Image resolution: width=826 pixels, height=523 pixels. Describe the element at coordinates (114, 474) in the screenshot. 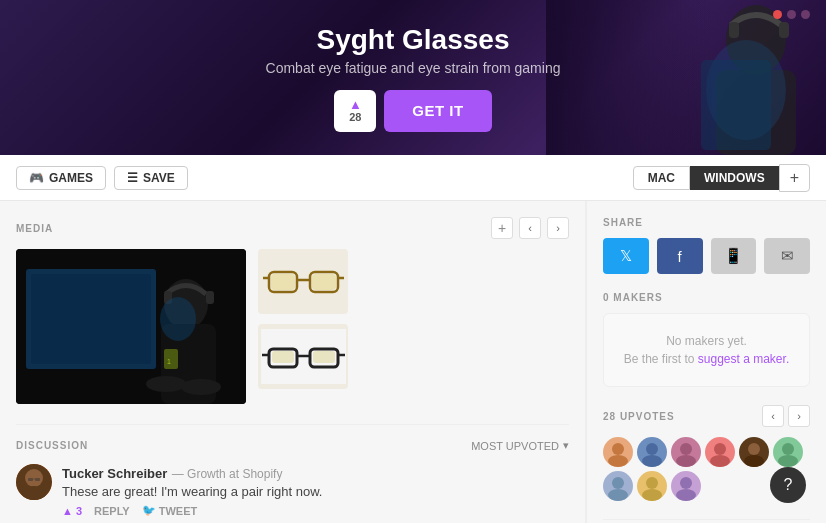

I see `commenter-name: Tucker Schreiber` at that location.